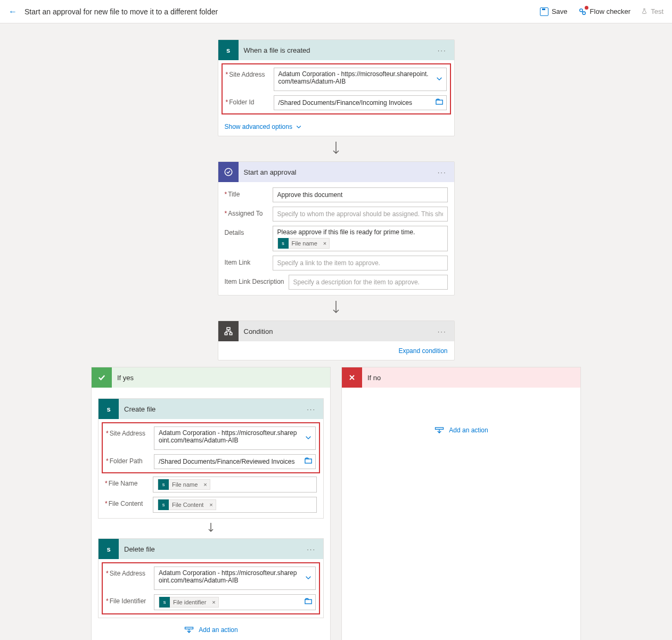 The image size is (672, 640). Describe the element at coordinates (130, 460) in the screenshot. I see `cf-folder-label: *Folder Path` at that location.